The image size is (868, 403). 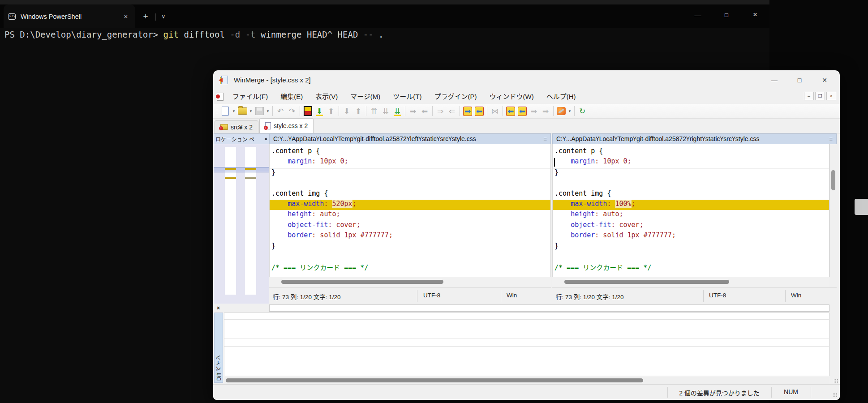 I want to click on right-cursor-position: 行: 73 列: 1/20 文字: 1/20, so click(x=590, y=296).